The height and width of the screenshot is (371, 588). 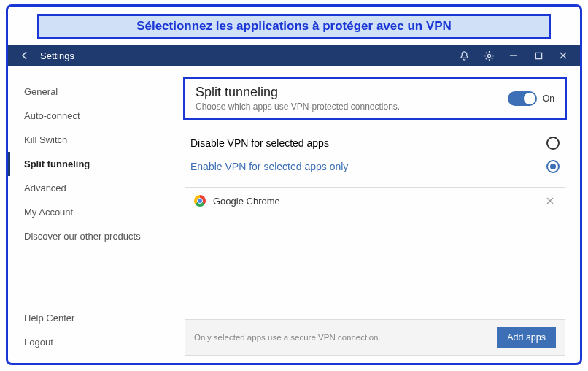 I want to click on sidebar-item-label: Advanced, so click(x=45, y=188).